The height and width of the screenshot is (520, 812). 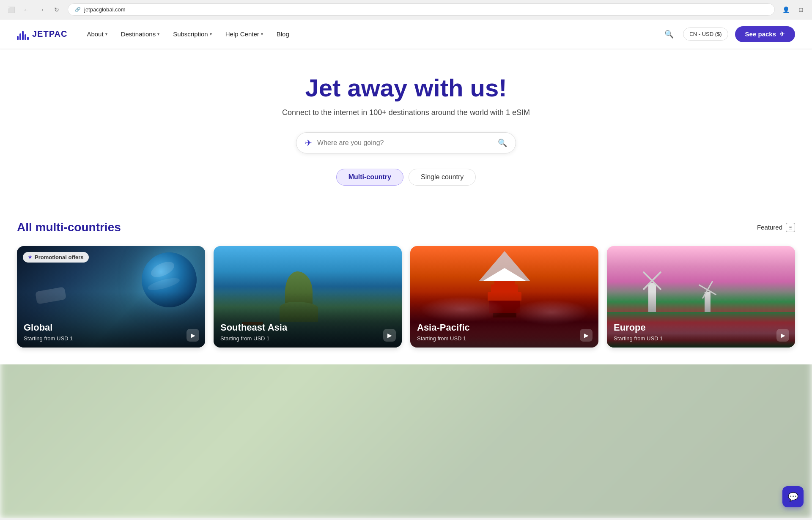 I want to click on card-europe: Europe Starting from USD 1 ▶, so click(x=701, y=297).